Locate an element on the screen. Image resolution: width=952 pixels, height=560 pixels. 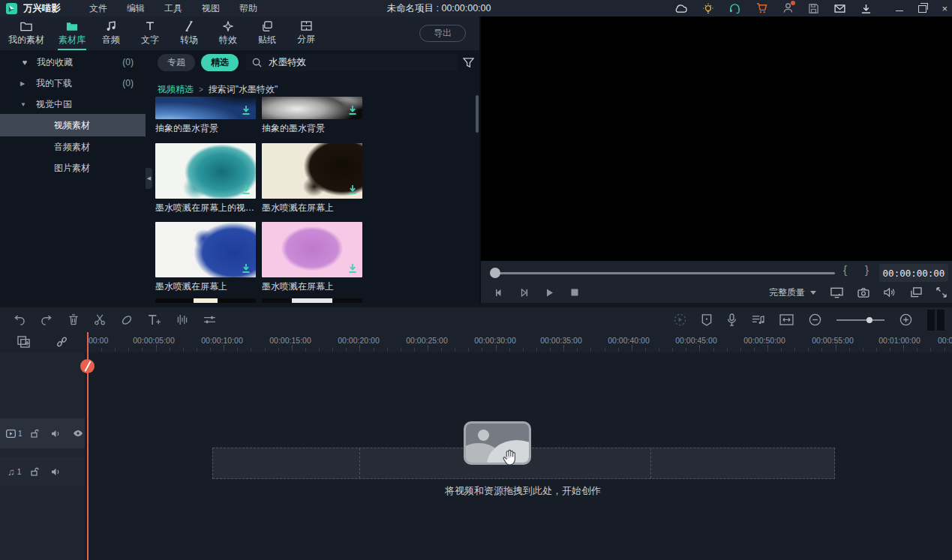
record-voiceover-icon is located at coordinates (732, 319).